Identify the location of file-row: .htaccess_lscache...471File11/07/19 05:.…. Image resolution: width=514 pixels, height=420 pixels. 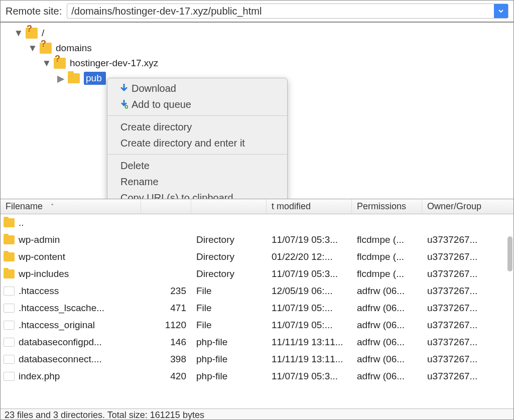
(257, 308).